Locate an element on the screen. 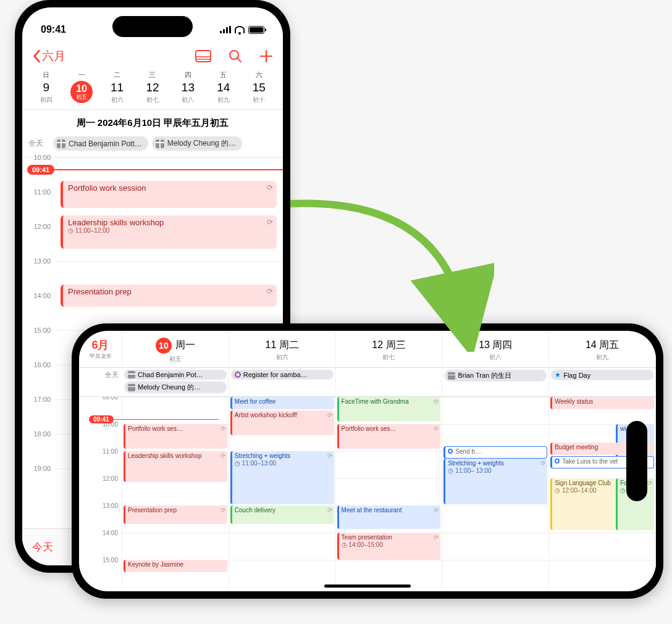  event: Portfolio work session⟳ is located at coordinates (169, 194).